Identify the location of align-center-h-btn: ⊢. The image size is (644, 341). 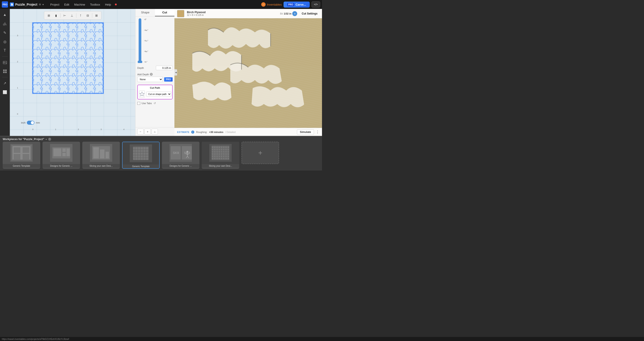
(64, 15).